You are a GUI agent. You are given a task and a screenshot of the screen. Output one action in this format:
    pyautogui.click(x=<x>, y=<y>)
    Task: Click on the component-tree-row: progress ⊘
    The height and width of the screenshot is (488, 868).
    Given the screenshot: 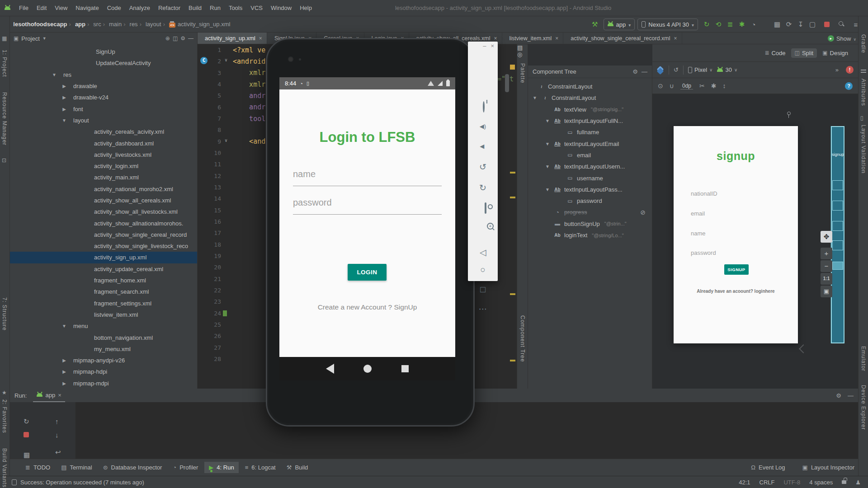 What is the action you would take?
    pyautogui.click(x=590, y=212)
    